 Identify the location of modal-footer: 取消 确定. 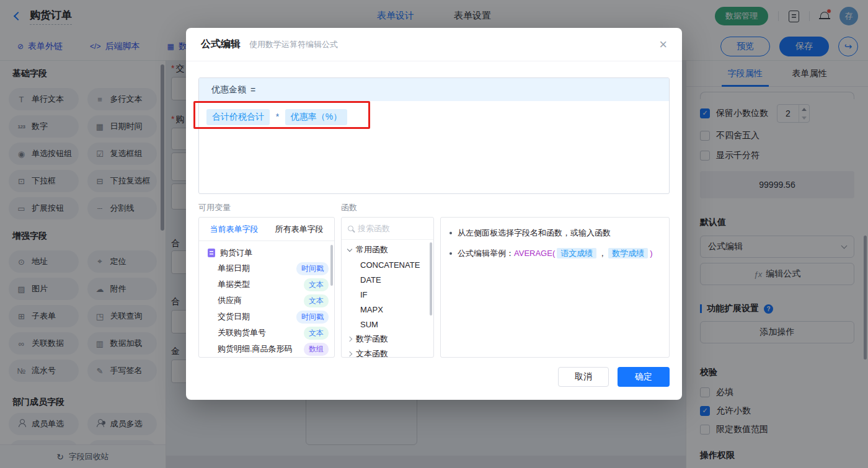
(614, 377).